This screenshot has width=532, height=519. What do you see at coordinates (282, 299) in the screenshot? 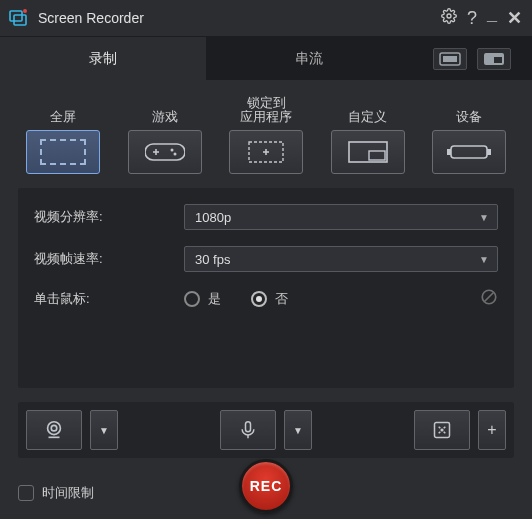
I see `radio-label-no: 否` at bounding box center [282, 299].